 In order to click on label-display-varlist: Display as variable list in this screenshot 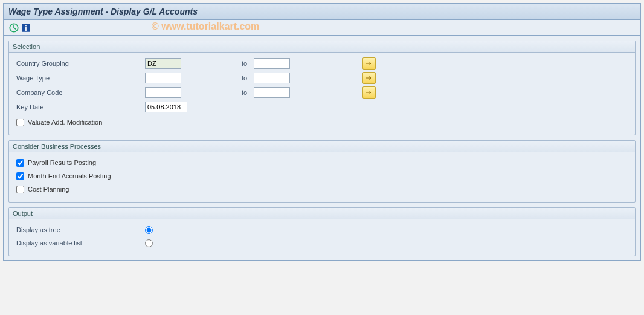, I will do `click(80, 243)`.